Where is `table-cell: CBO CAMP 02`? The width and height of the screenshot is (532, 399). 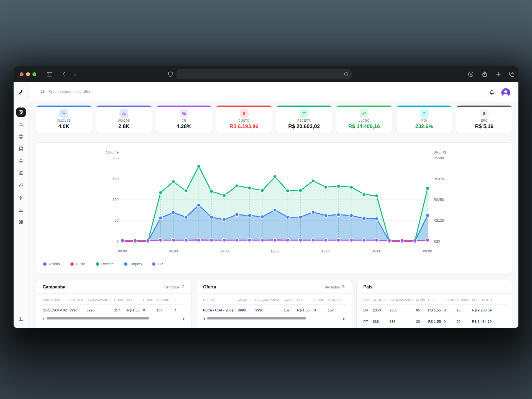
table-cell: CBO CAMP 02 is located at coordinates (56, 310).